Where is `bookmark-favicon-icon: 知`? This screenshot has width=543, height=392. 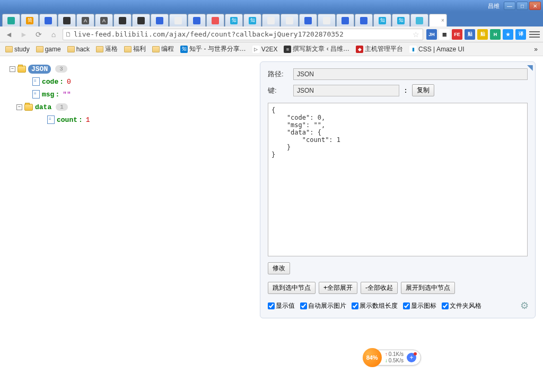
bookmark-favicon-icon: 知 is located at coordinates (184, 49).